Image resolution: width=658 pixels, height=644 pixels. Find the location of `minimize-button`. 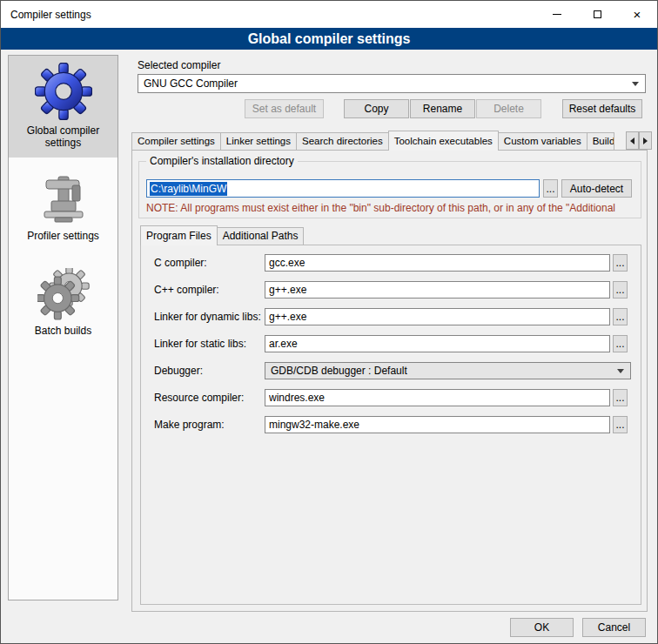

minimize-button is located at coordinates (557, 14).